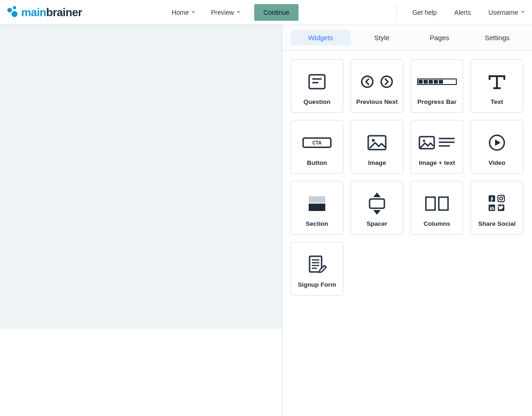  I want to click on logo-text: mainbrainer, so click(52, 12).